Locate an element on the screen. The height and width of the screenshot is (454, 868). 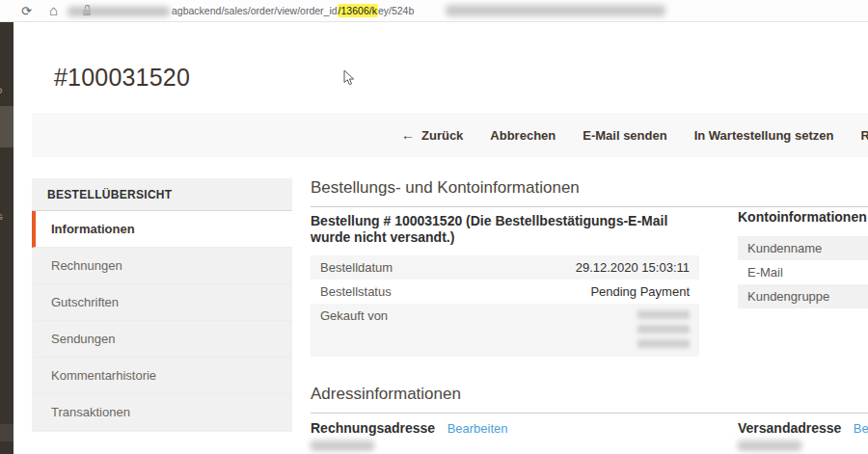
url-find-highlight: /13606/k is located at coordinates (358, 11).